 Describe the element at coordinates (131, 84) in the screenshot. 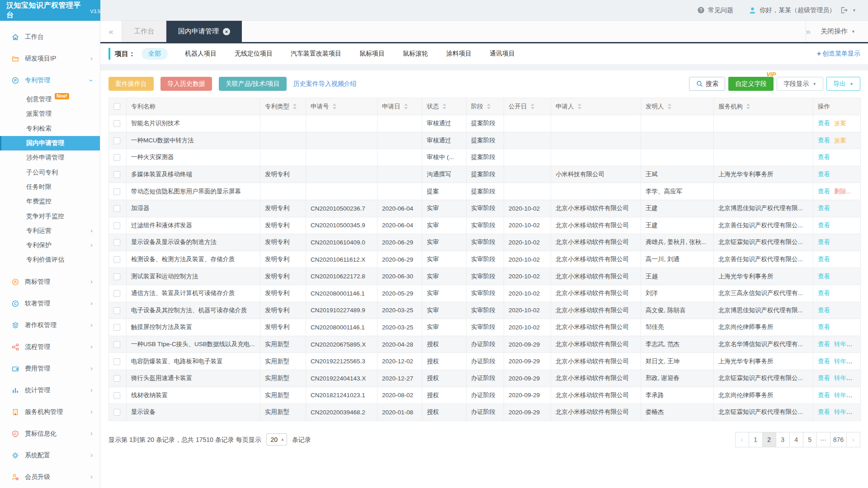

I see `case-console-button: 案件操作台` at that location.